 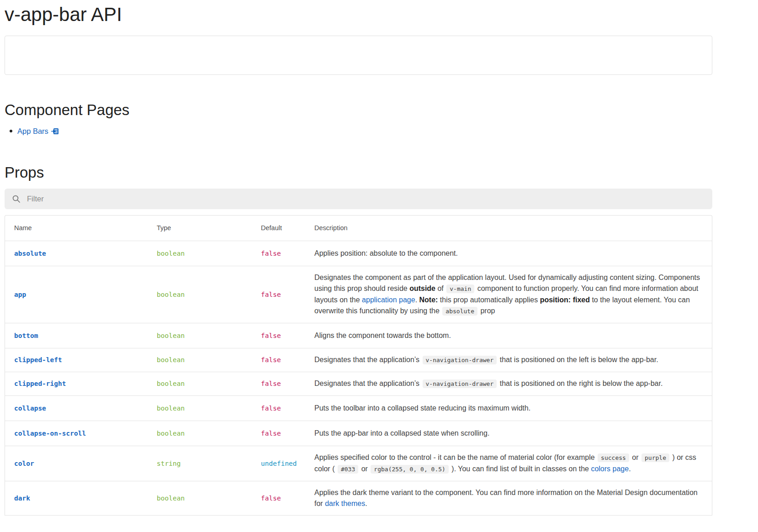 I want to click on prop-default: undefined, so click(x=279, y=463).